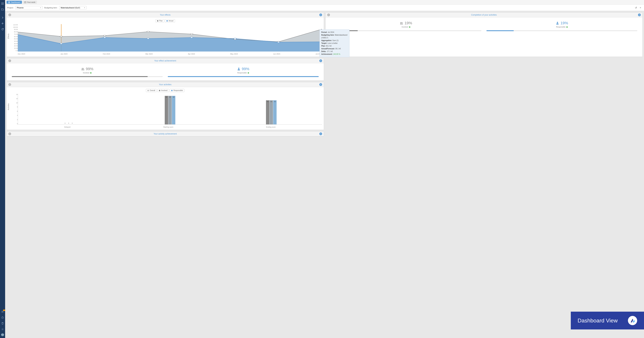 This screenshot has width=644, height=338. Describe the element at coordinates (170, 21) in the screenshot. I see `legend-actual: Actual` at that location.